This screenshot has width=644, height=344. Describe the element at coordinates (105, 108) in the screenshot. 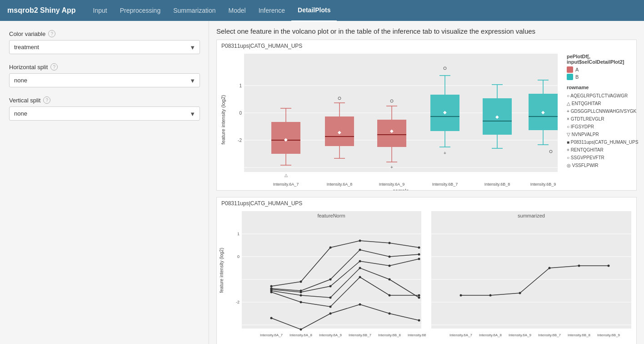

I see `vertical-split-group: Vertical split ? none treatment ▼` at that location.